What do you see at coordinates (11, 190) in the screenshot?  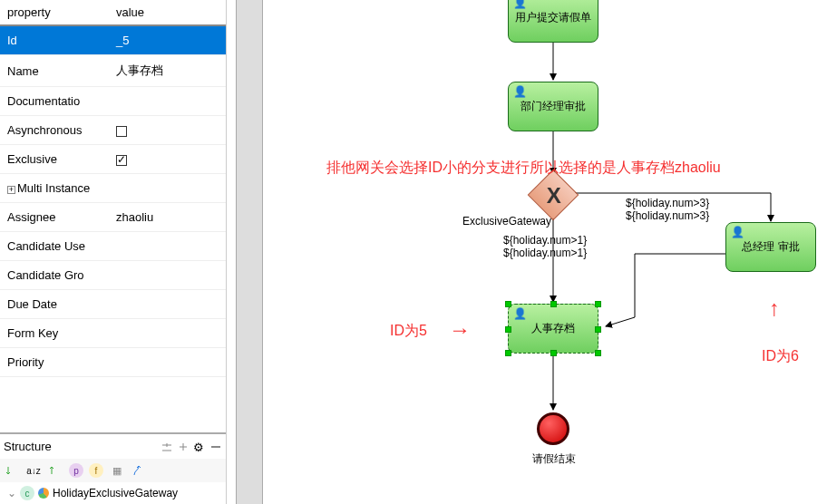 I see `expand-icon: +` at bounding box center [11, 190].